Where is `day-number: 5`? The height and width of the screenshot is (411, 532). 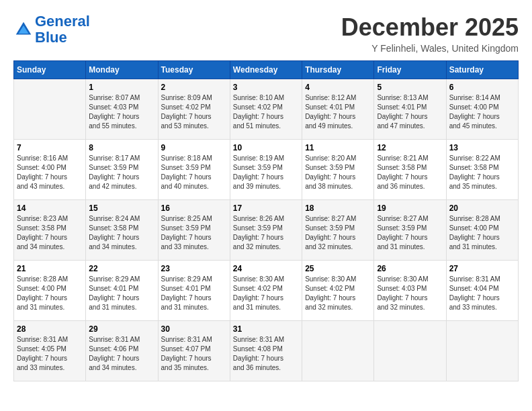
day-number: 5 is located at coordinates (410, 87).